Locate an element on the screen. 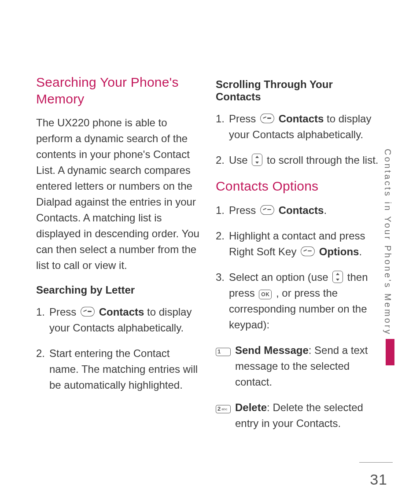  option-label: Send Message is located at coordinates (272, 350).